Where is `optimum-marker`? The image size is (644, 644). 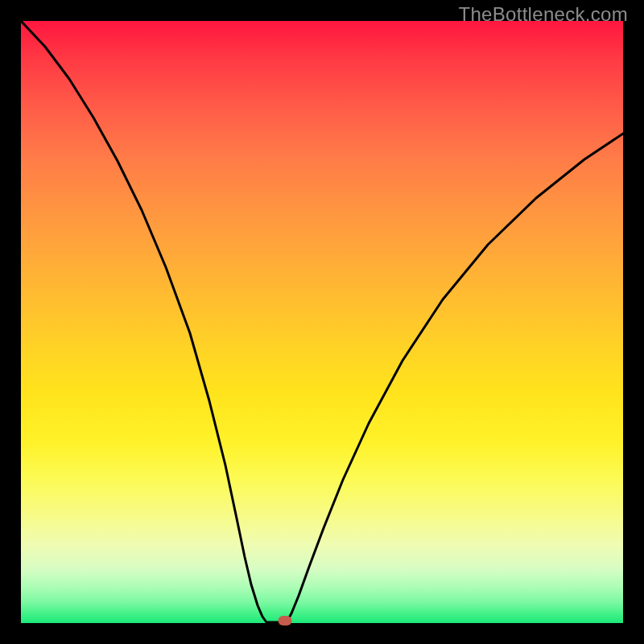 optimum-marker is located at coordinates (285, 621).